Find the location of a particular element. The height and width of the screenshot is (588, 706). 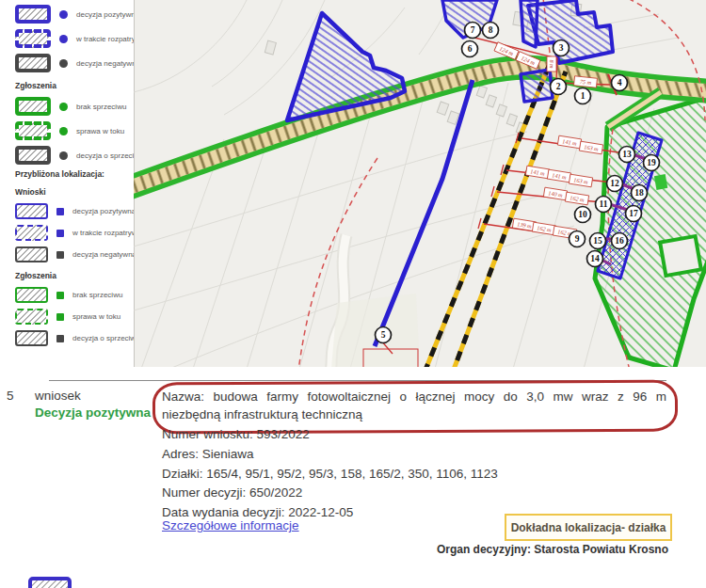

map-marker-16: 16 is located at coordinates (619, 241).